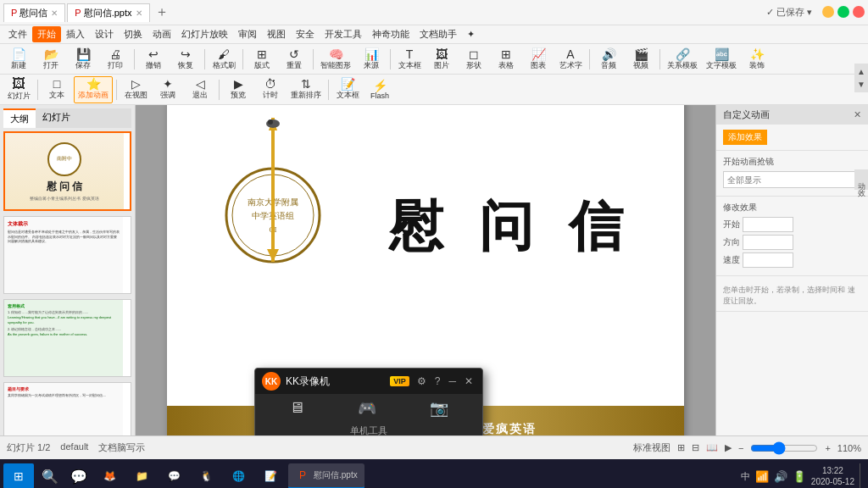  I want to click on menu-magic: 神奇功能, so click(391, 34).